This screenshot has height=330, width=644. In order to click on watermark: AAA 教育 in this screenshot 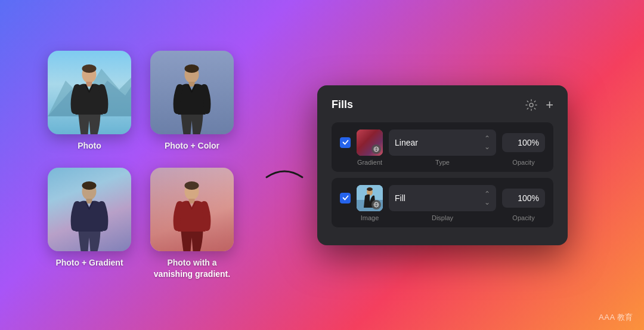, I will do `click(616, 317)`.